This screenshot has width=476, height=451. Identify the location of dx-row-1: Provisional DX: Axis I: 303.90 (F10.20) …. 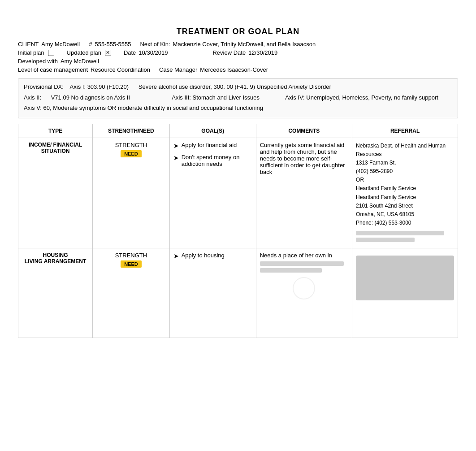
(238, 87).